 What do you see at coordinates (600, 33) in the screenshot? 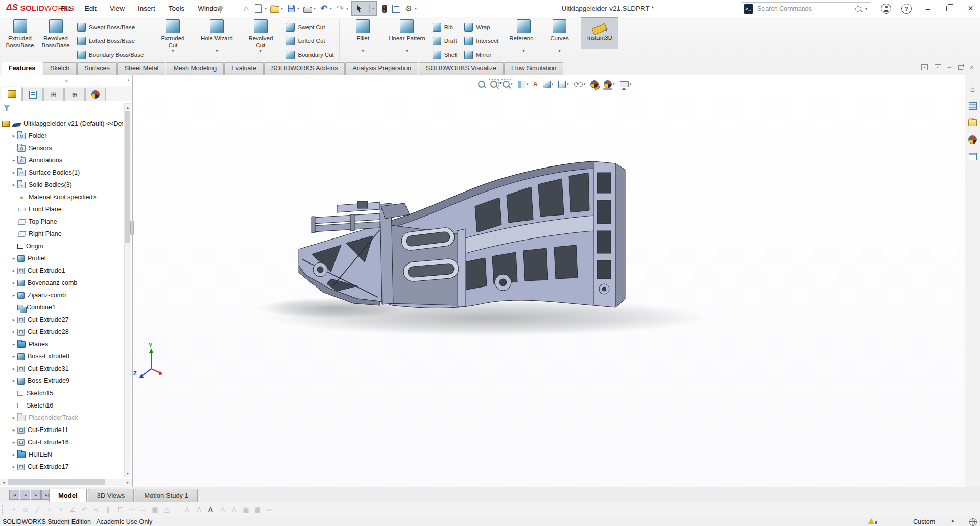
I see `instant3d-button: Instant3D` at bounding box center [600, 33].